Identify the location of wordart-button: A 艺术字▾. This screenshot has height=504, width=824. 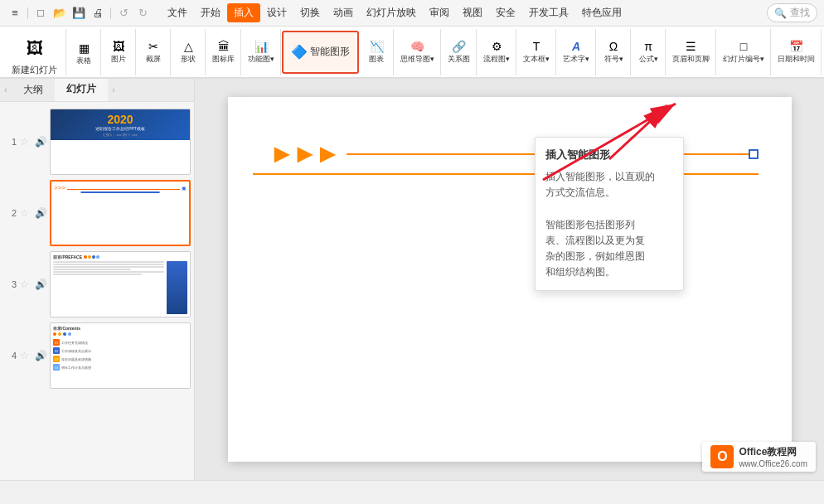
(576, 52).